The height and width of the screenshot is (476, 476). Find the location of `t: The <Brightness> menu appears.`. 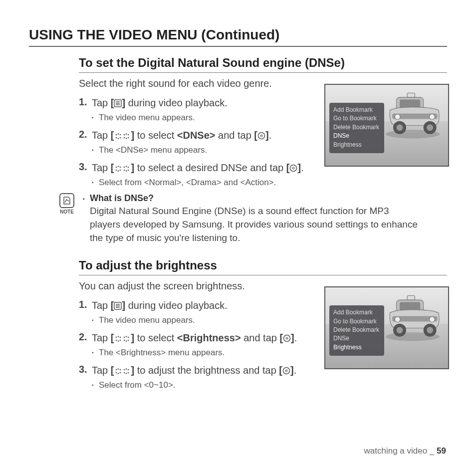

t: The <Brightness> menu appears. is located at coordinates (162, 353).